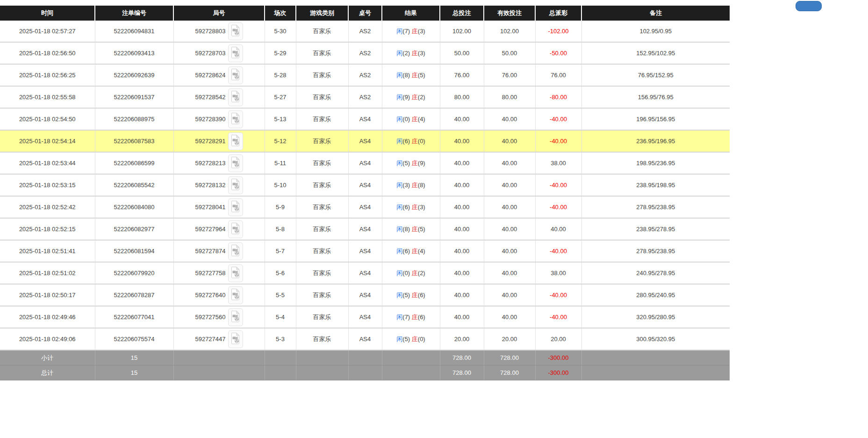  I want to click on cell-result: 闲(0) 庄(4), so click(411, 119).